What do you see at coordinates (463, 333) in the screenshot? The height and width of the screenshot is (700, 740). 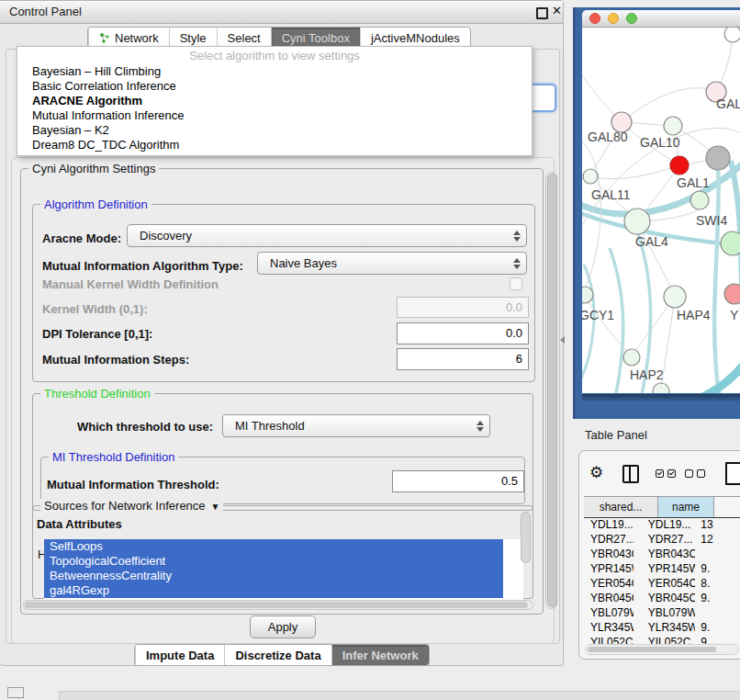 I see `dpi-tolerance-field: 0.0` at bounding box center [463, 333].